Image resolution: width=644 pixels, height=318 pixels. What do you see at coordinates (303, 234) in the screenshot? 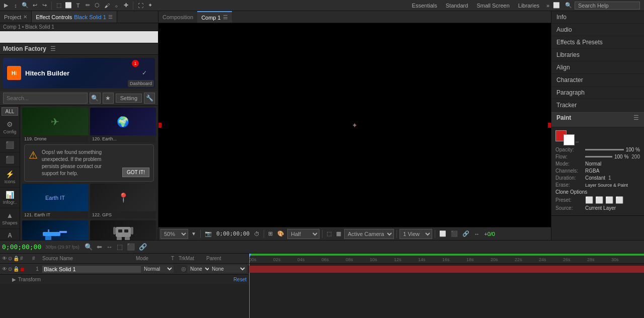
I see `resolution-select: Half Full Quarter` at bounding box center [303, 234].